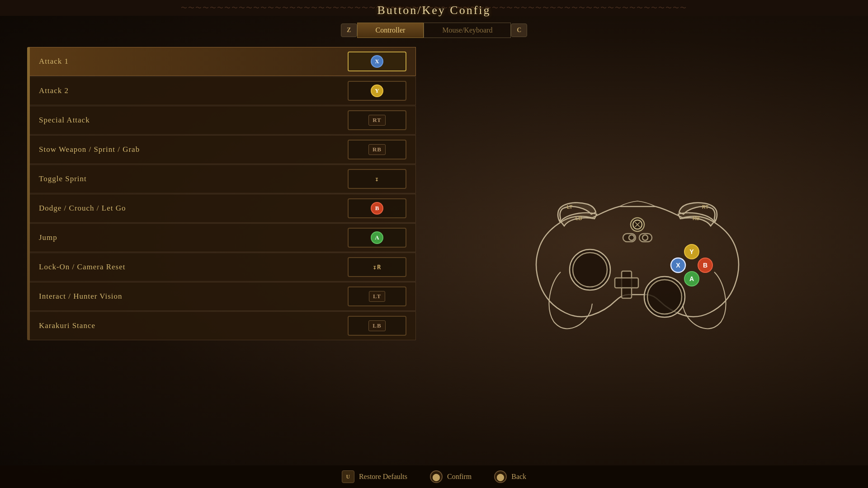 This screenshot has width=868, height=488. I want to click on action-label: Interact / Hunter Vision, so click(80, 296).